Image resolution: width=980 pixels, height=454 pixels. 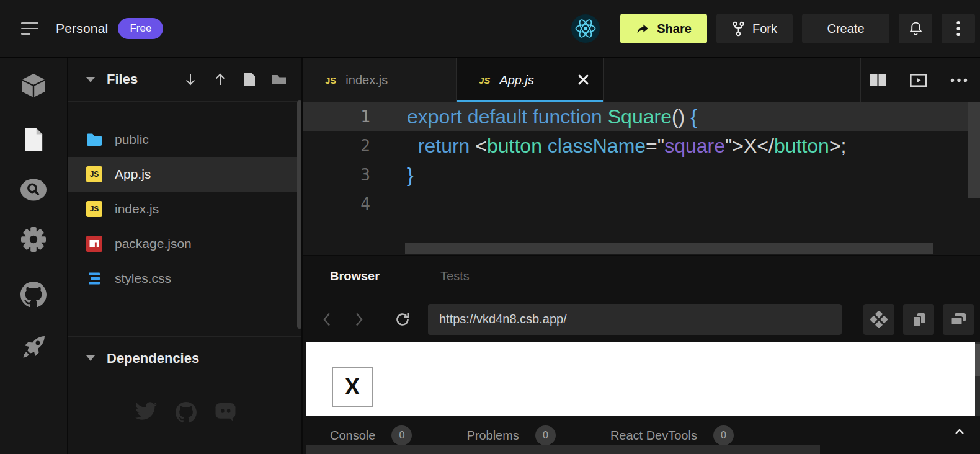 I want to click on share-button: Share, so click(x=664, y=29).